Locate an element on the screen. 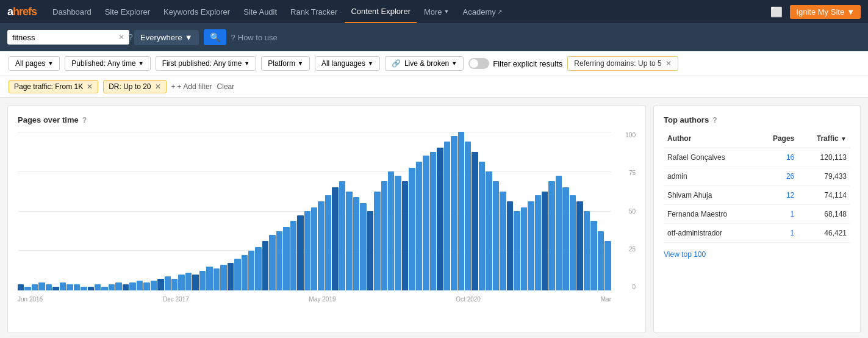 The image size is (868, 338). nav-site-audit: Site Audit is located at coordinates (260, 12).